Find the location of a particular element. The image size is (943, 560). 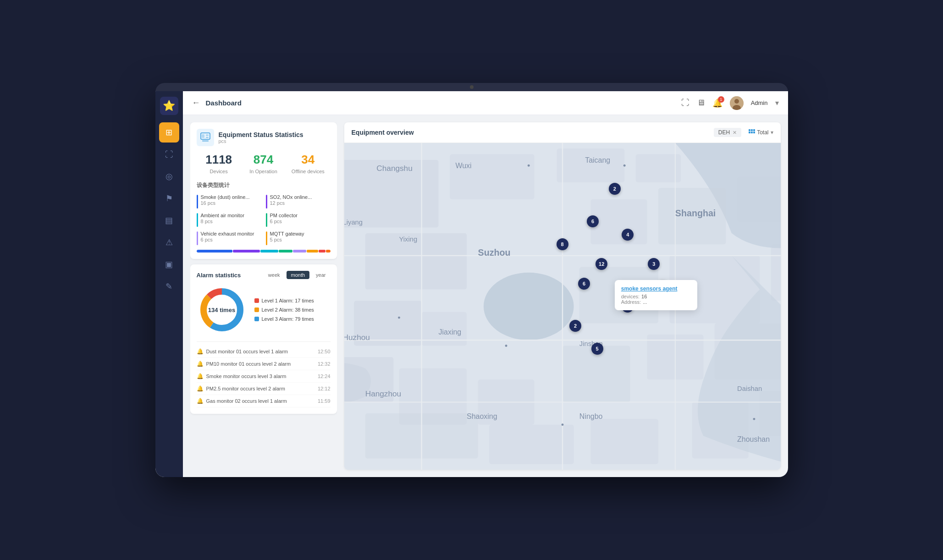

total-label: Total is located at coordinates (763, 132).